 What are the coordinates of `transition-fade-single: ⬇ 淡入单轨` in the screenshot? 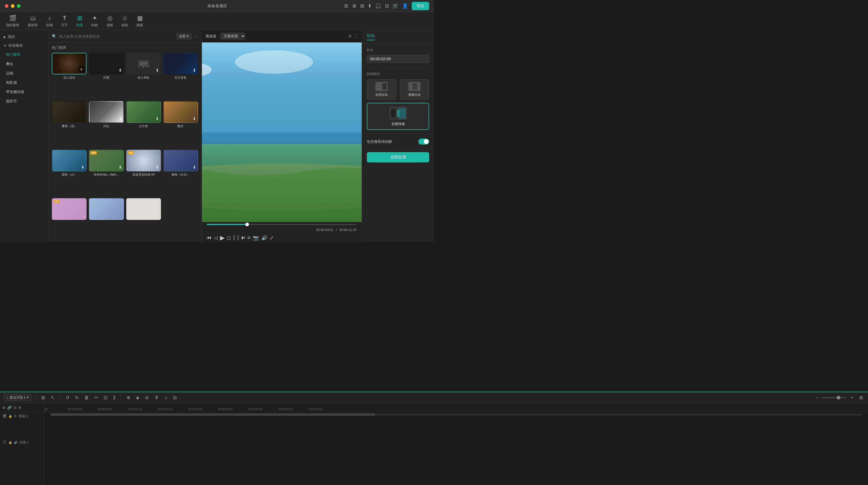 It's located at (144, 76).